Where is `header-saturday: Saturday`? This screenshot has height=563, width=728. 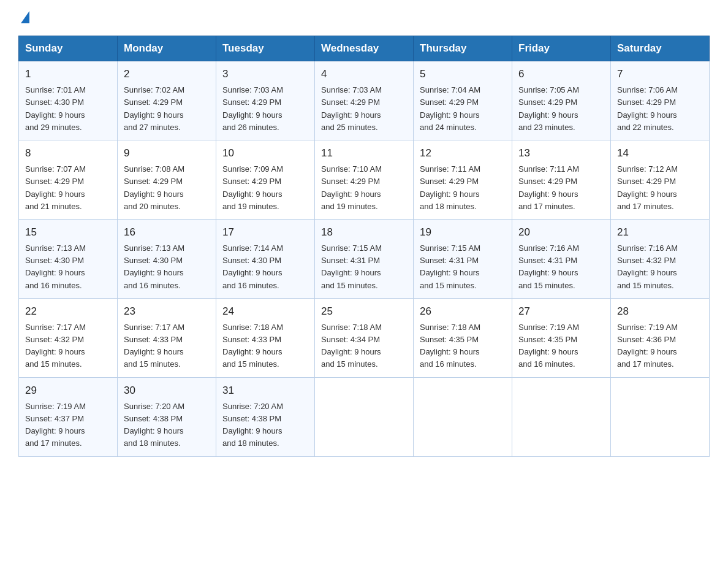 header-saturday: Saturday is located at coordinates (661, 49).